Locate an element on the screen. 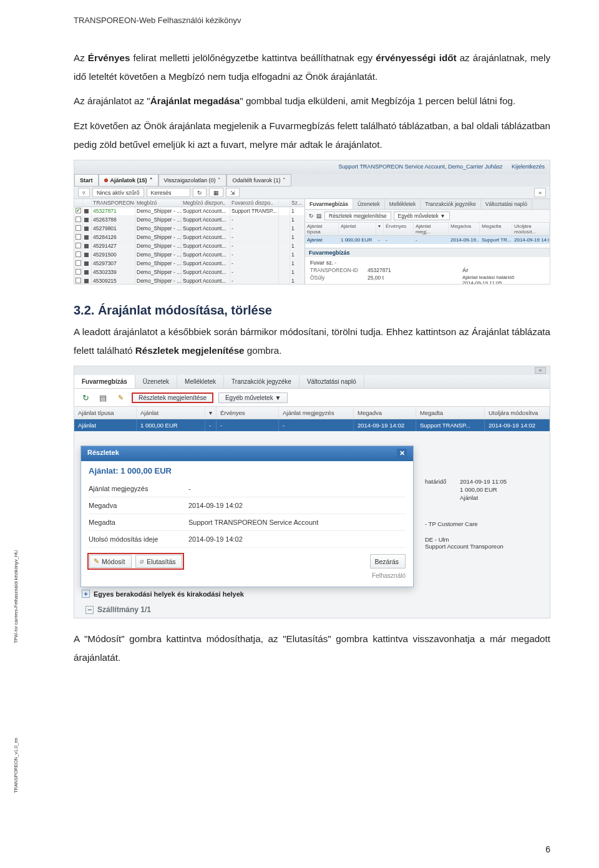 This screenshot has height=868, width=599. funnel-icon: ▿ is located at coordinates (84, 192).